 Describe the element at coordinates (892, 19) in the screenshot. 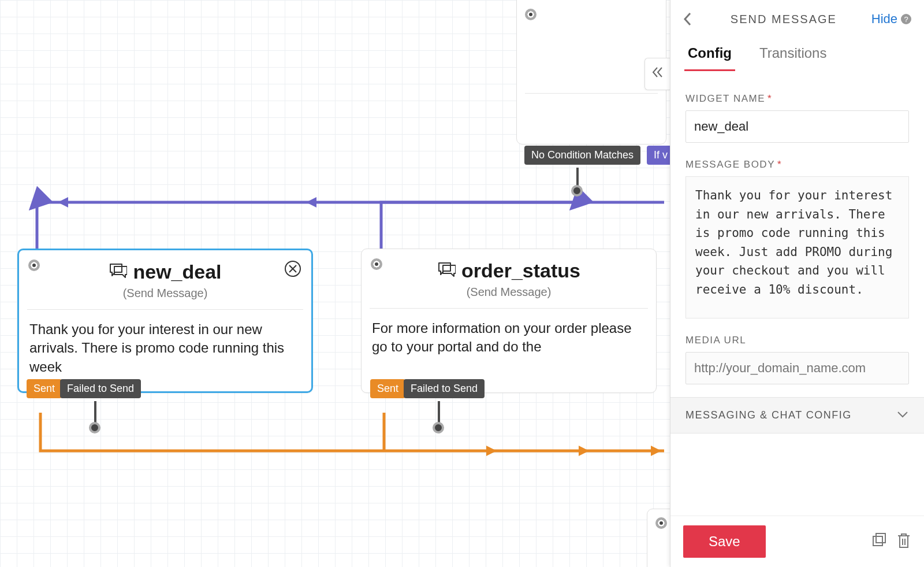

I see `hide-button: Hide ?` at that location.